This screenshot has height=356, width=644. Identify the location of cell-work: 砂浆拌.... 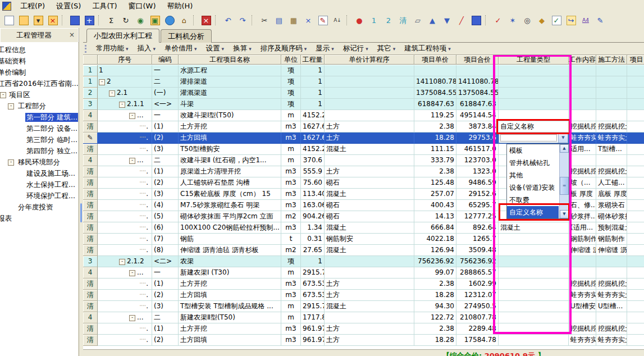
(583, 217).